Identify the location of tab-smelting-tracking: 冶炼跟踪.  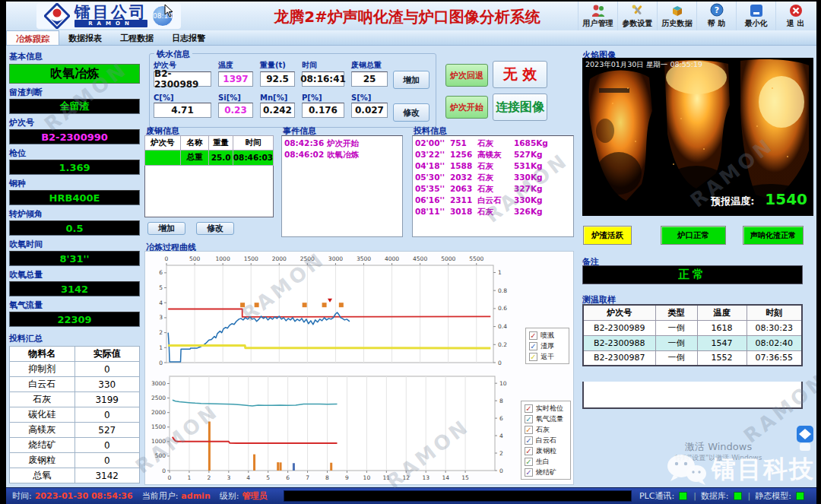
(33, 38).